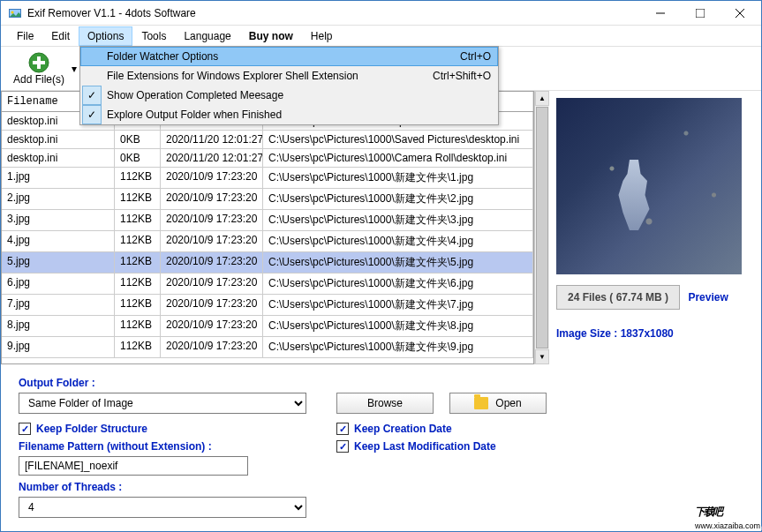 The width and height of the screenshot is (762, 532). What do you see at coordinates (39, 63) in the screenshot?
I see `plus-icon` at bounding box center [39, 63].